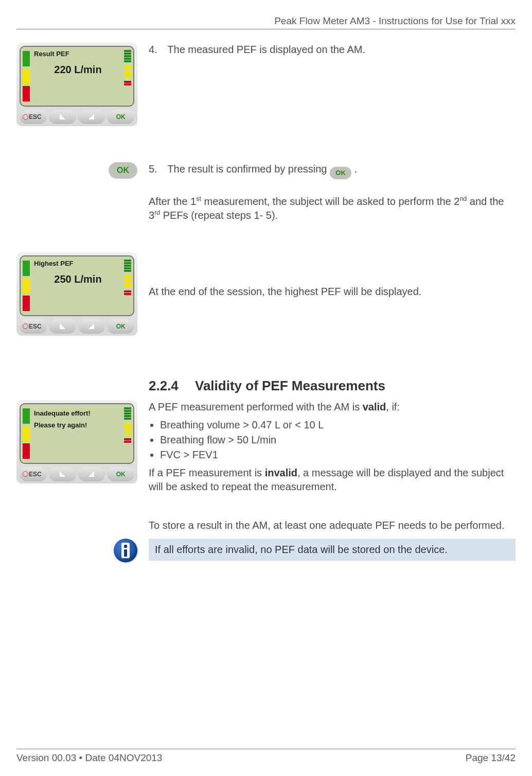 The image size is (532, 776). What do you see at coordinates (78, 425) in the screenshot?
I see `screen-line2: Please try again!` at bounding box center [78, 425].